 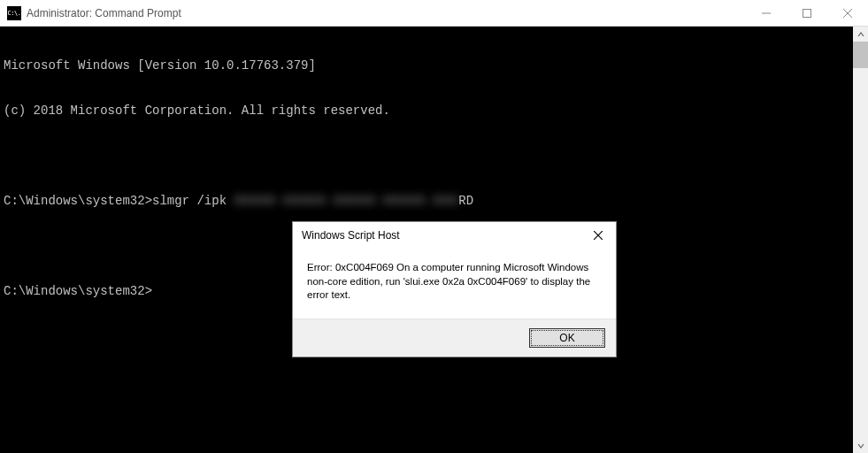 What do you see at coordinates (14, 13) in the screenshot?
I see `cmd-icon: C:\.` at bounding box center [14, 13].